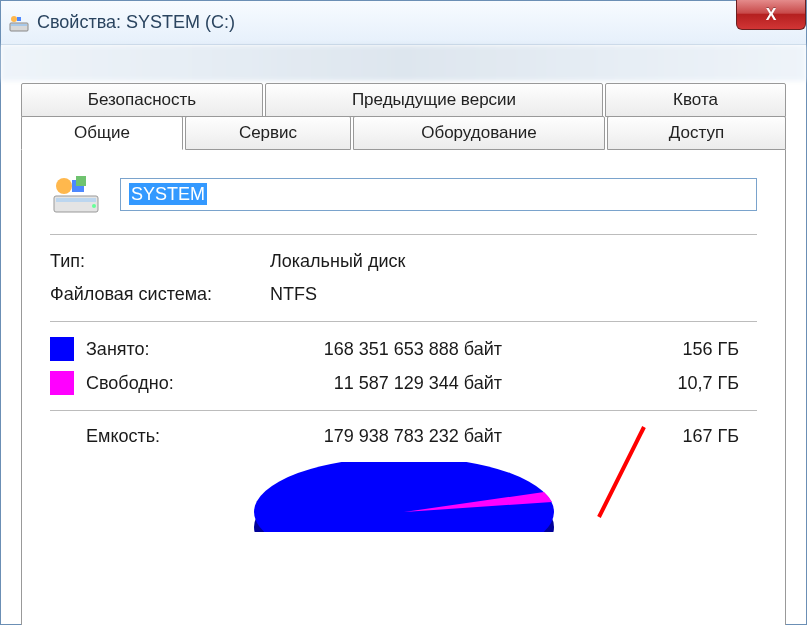 The width and height of the screenshot is (807, 625). What do you see at coordinates (142, 100) in the screenshot?
I see `tab-security: Безопасность` at bounding box center [142, 100].